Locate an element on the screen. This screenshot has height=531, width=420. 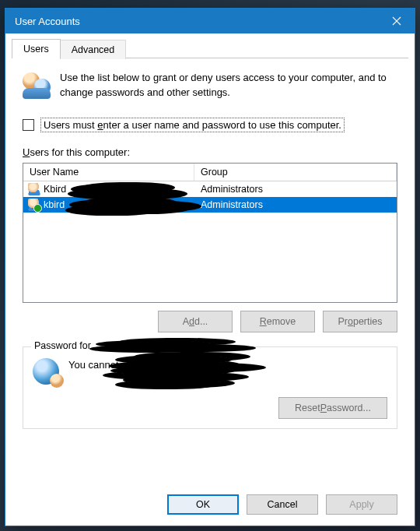
close-button is located at coordinates (397, 21).